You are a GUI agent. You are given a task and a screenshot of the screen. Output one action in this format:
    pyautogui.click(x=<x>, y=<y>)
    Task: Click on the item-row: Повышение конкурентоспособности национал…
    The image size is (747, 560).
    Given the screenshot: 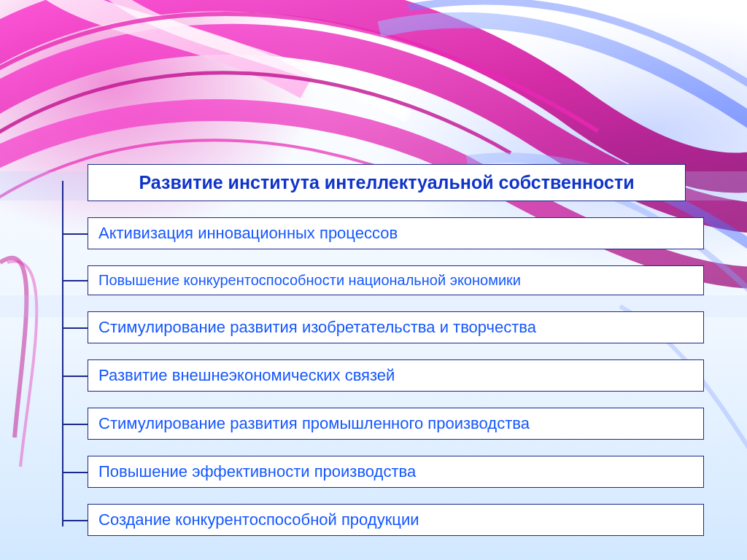 What is the action you would take?
    pyautogui.click(x=376, y=280)
    